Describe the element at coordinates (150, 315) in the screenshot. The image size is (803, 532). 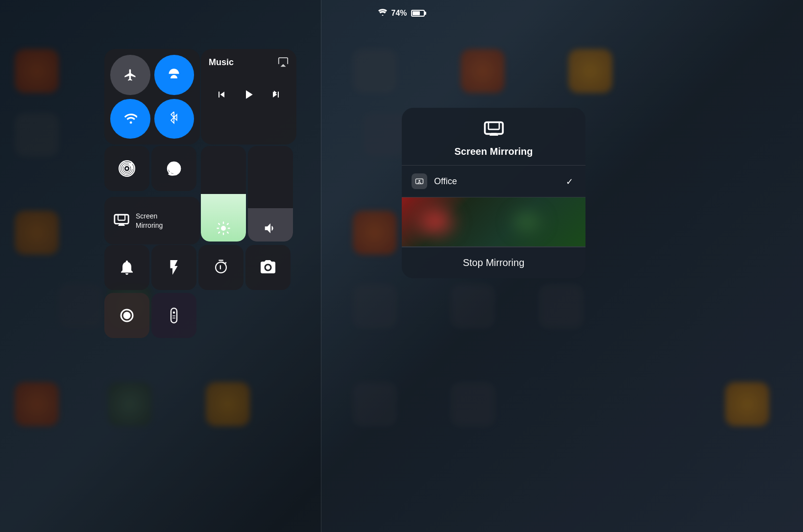
I see `last-row-controls` at that location.